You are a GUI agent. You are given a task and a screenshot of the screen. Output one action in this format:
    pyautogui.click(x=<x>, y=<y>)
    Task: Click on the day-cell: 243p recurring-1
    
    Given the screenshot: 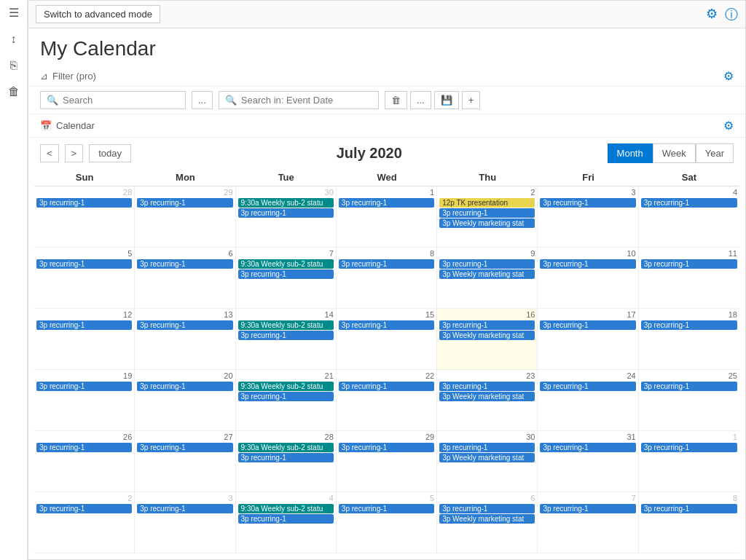 What is the action you would take?
    pyautogui.click(x=588, y=401)
    